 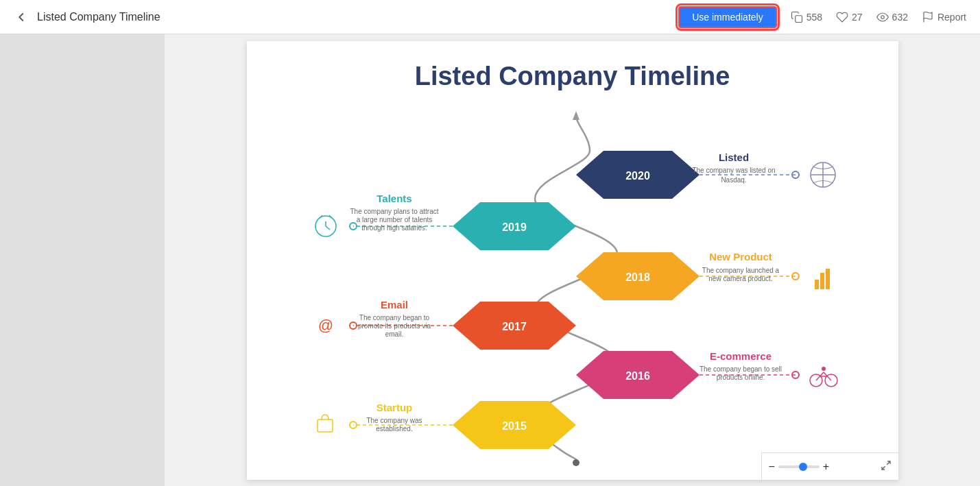 I want to click on svg-text: email., so click(x=394, y=335).